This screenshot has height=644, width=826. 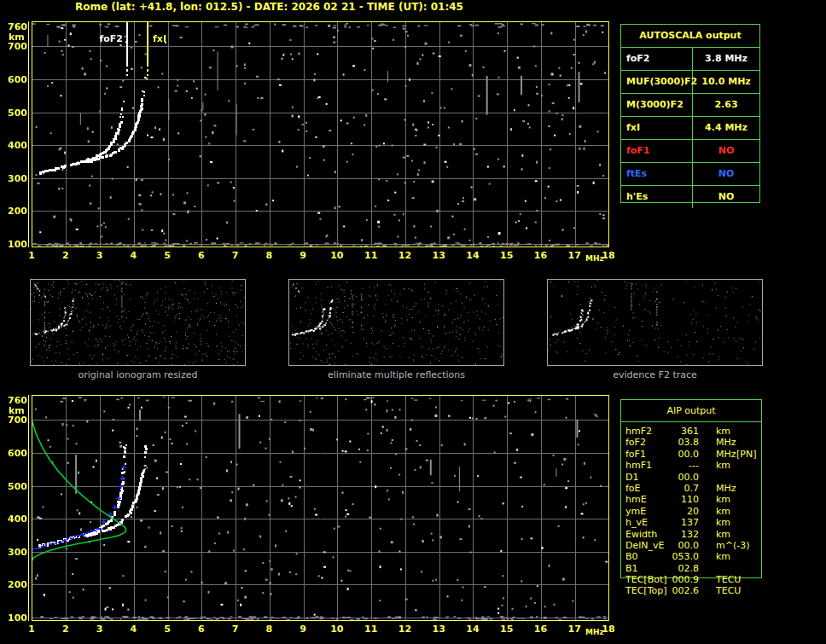 I want to click on parameter-value: 000.9, so click(x=680, y=580).